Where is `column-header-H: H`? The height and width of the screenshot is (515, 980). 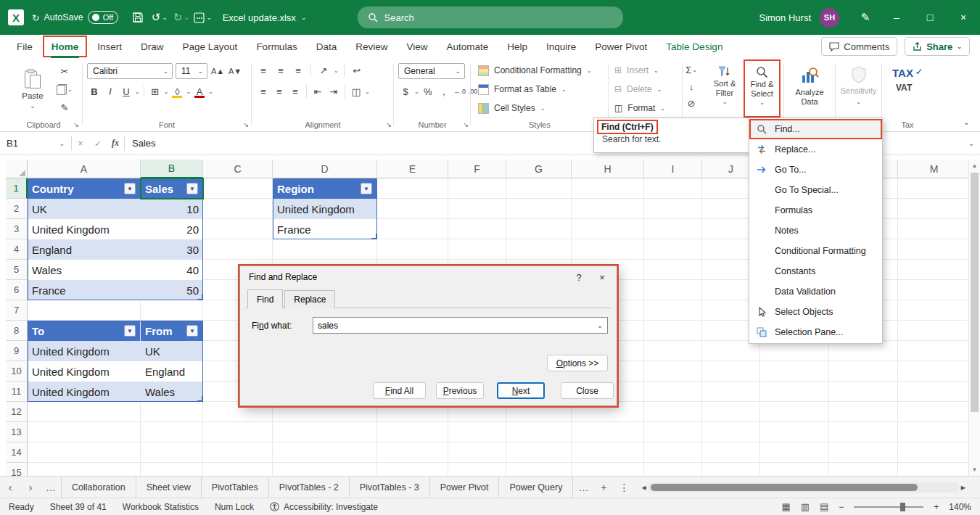
column-header-H: H is located at coordinates (608, 169).